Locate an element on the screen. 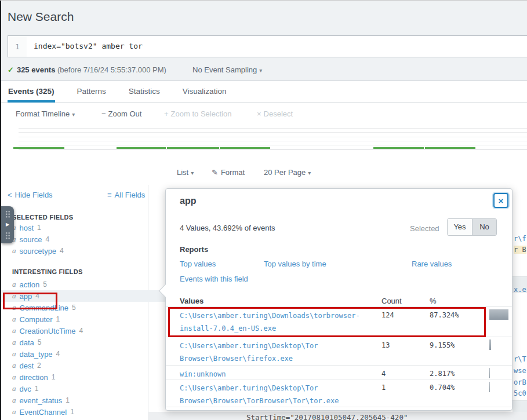  field-item-CommandLine: a CommandLine 5 is located at coordinates (74, 308).